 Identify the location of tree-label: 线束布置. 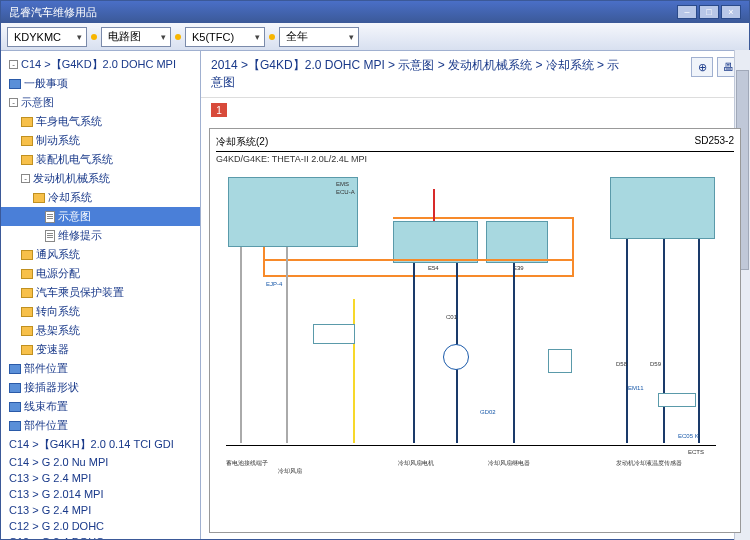
(46, 406).